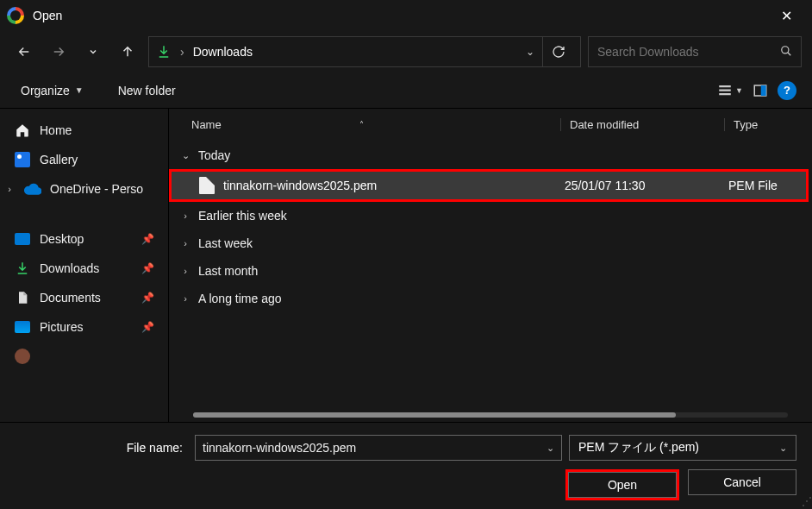 This screenshot has width=812, height=509. What do you see at coordinates (84, 356) in the screenshot?
I see `sidebar-item-unknown` at bounding box center [84, 356].